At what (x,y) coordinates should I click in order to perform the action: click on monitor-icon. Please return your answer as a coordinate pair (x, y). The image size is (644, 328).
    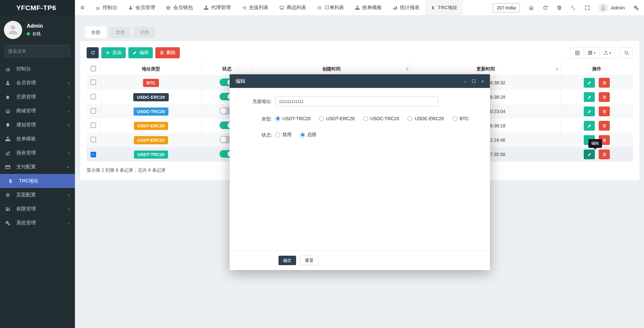
    Looking at the image, I should click on (282, 8).